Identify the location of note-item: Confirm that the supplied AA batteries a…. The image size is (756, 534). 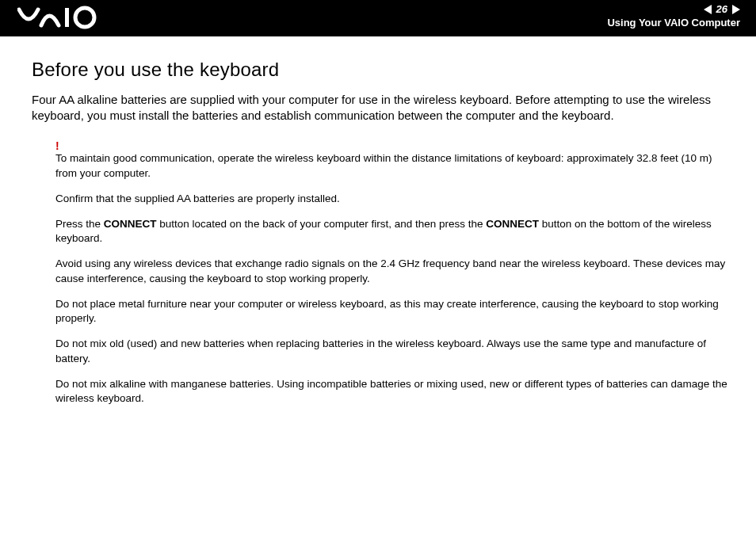
(392, 199).